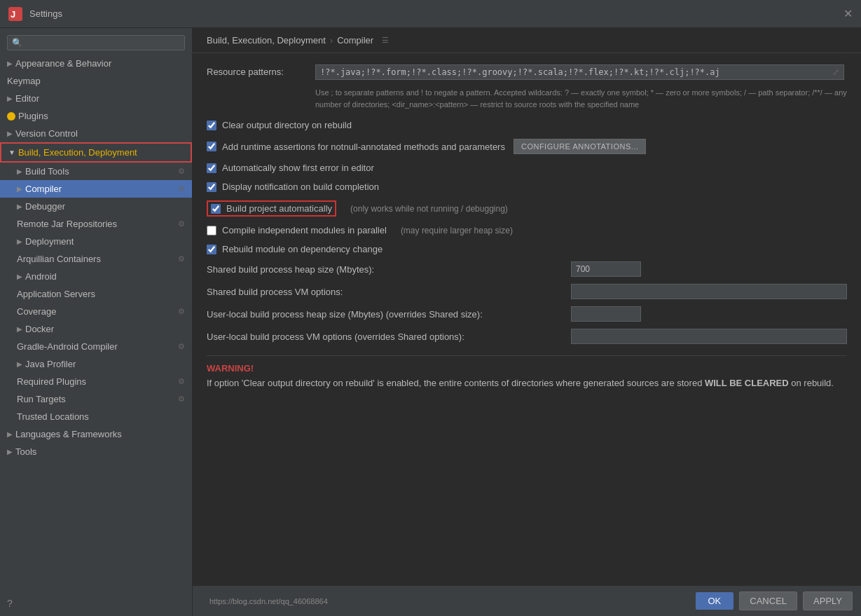 Image resolution: width=861 pixels, height=616 pixels. Describe the element at coordinates (298, 168) in the screenshot. I see `checkbox-label-show-first-error: Automatically show first error in editor` at that location.